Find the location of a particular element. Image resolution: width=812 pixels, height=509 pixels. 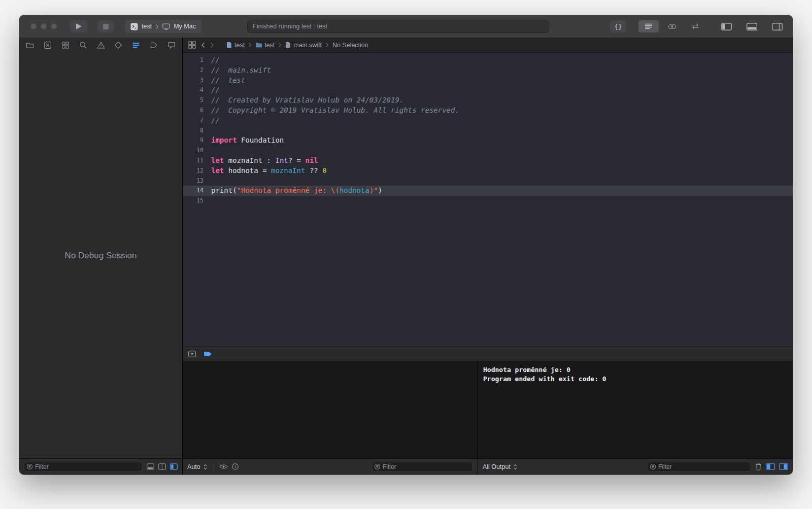

version-editor-button is located at coordinates (695, 26).